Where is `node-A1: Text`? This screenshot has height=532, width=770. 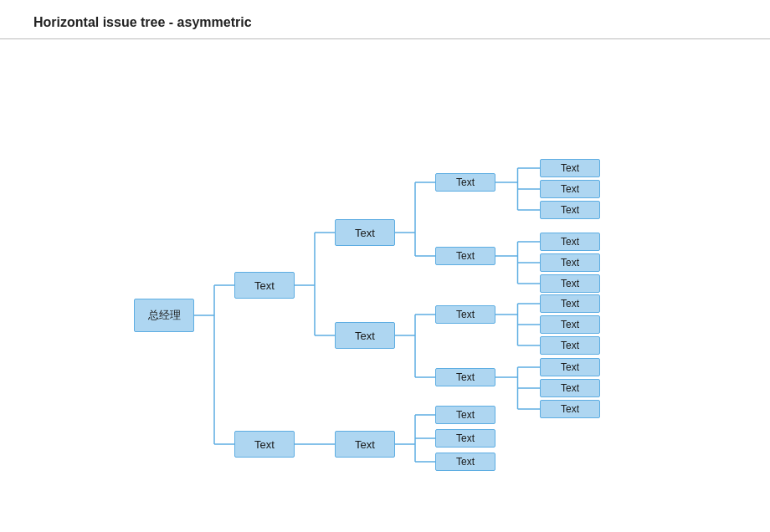
node-A1: Text is located at coordinates (365, 233).